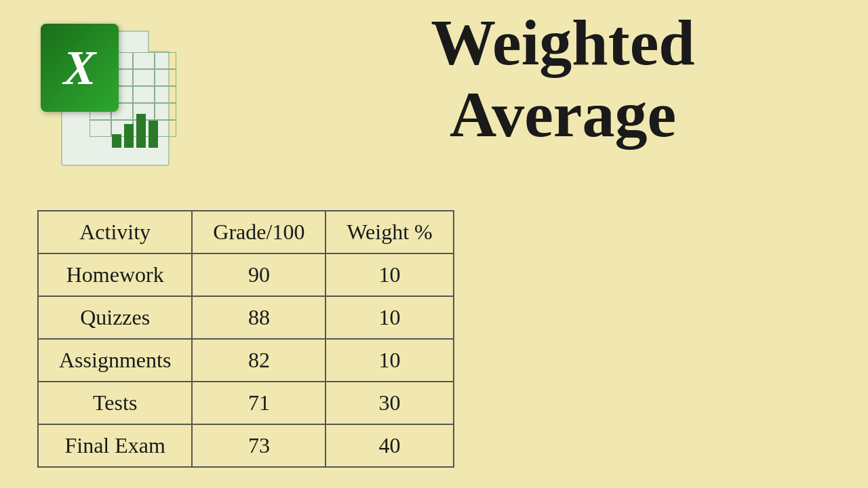 The image size is (868, 488). I want to click on title-line2: Average, so click(563, 114).